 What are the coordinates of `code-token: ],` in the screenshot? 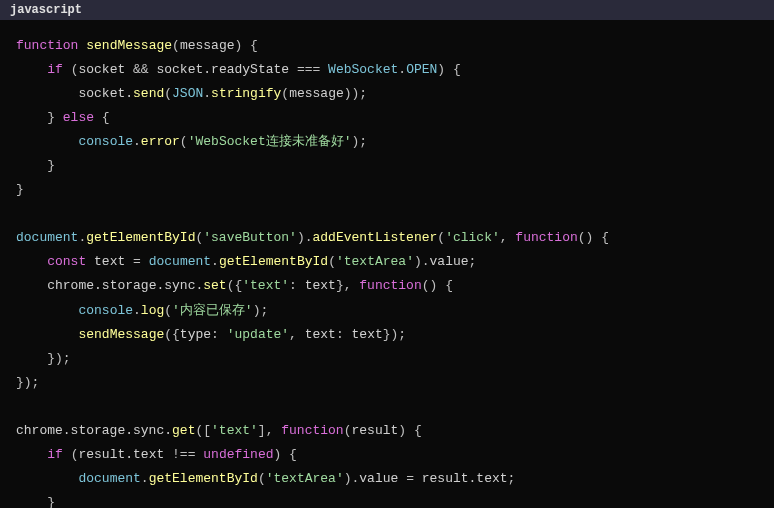 It's located at (270, 430).